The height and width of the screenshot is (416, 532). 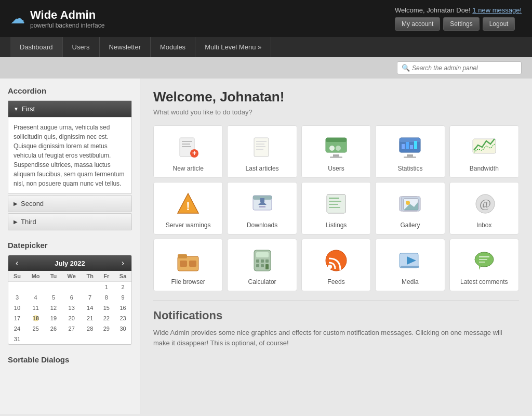 I want to click on icon-card-label-users: Users, so click(x=336, y=168).